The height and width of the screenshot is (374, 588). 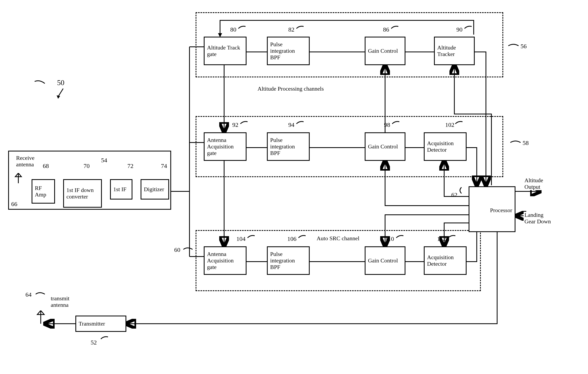 I want to click on ch58-b2-ref: 94, so click(x=292, y=125).